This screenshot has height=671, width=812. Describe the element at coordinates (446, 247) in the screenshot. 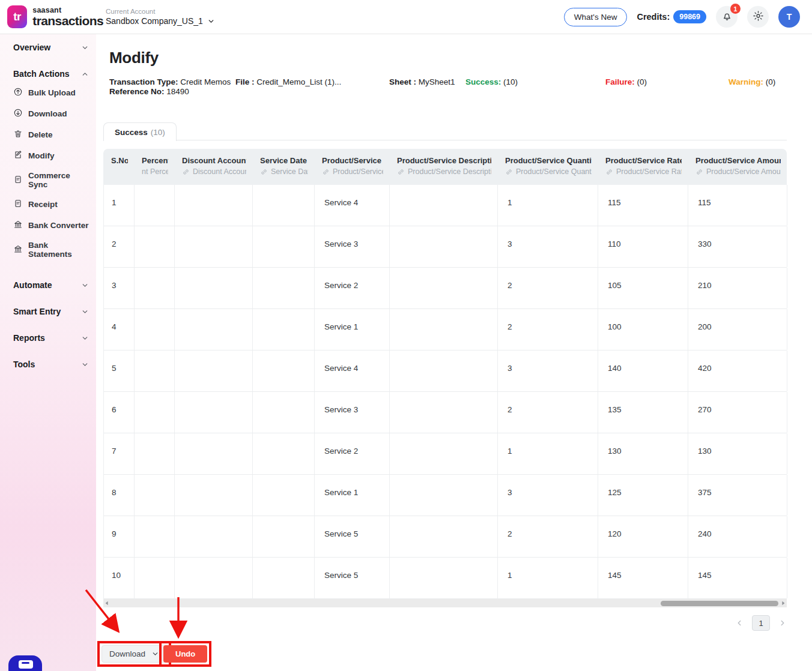

I see `table-row: 2Service 33110330` at that location.